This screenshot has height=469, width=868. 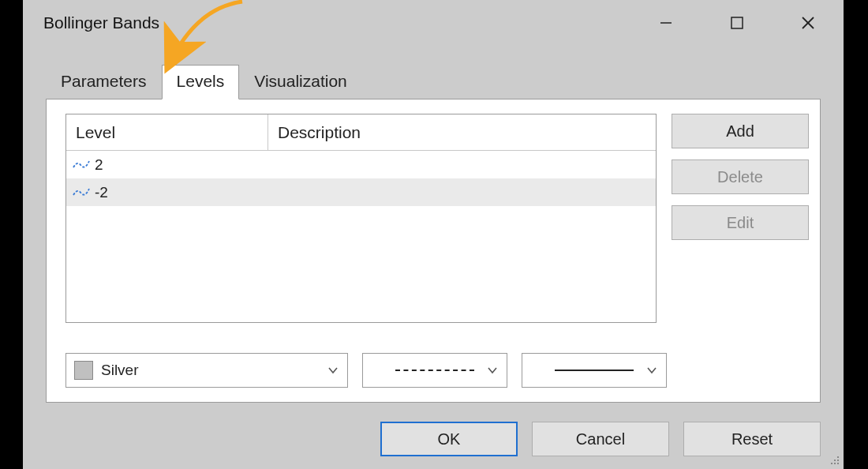 I want to click on edit-button: Edit, so click(x=740, y=223).